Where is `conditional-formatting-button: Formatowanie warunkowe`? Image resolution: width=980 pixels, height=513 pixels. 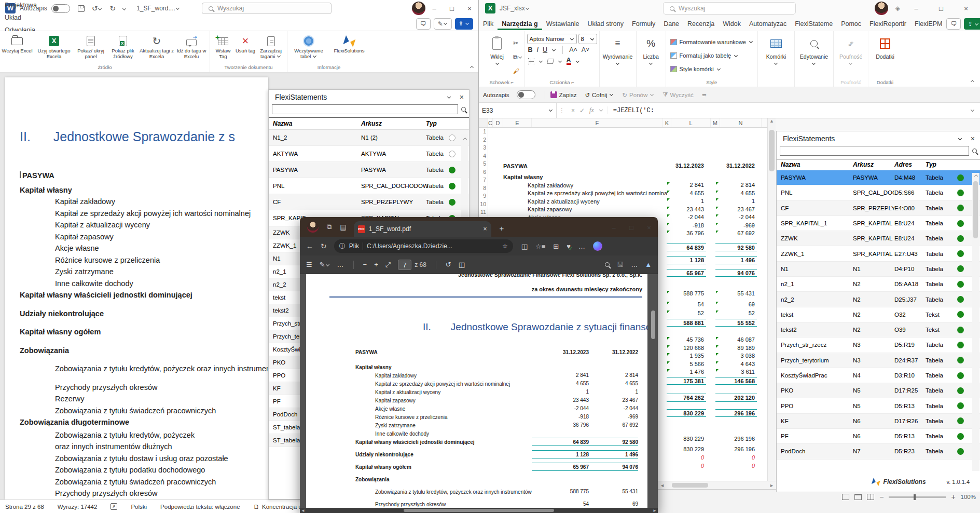
conditional-formatting-button: Formatowanie warunkowe is located at coordinates (712, 42).